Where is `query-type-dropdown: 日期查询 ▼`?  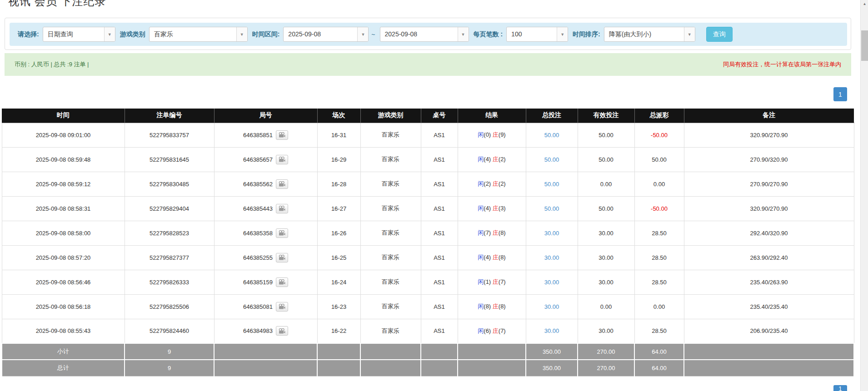
query-type-dropdown: 日期查询 ▼ is located at coordinates (79, 35).